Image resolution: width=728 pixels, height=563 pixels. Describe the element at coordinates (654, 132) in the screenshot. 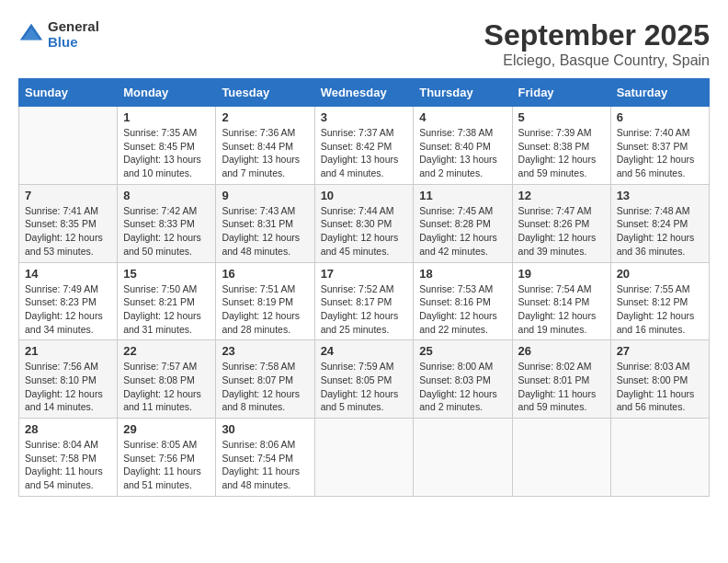

I see `sunrise-text: Sunrise: 7:40 AM` at that location.